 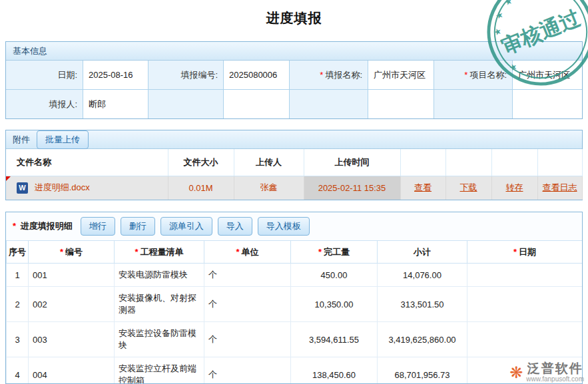 I want to click on comment-marker-icon, so click(x=8, y=178).